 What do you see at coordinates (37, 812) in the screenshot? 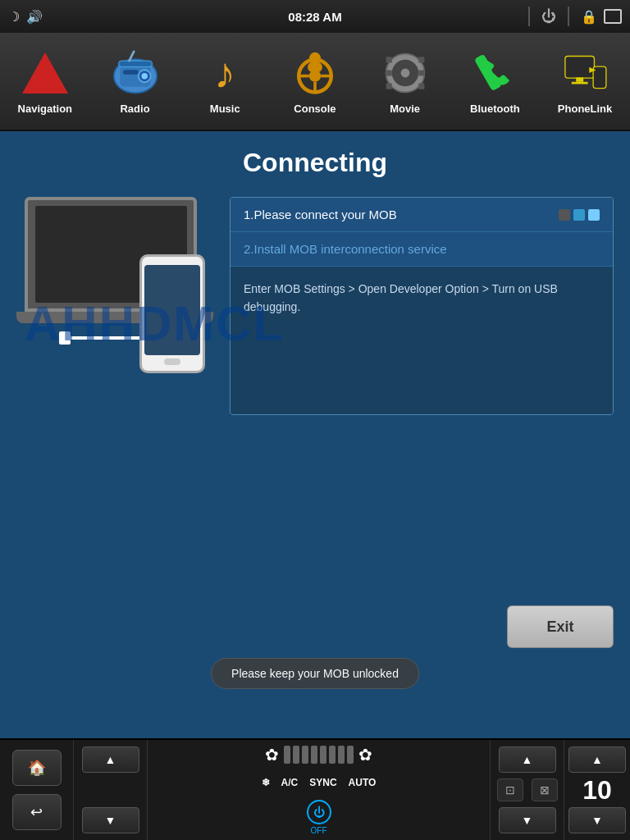
I see `back-button: ↩` at bounding box center [37, 812].